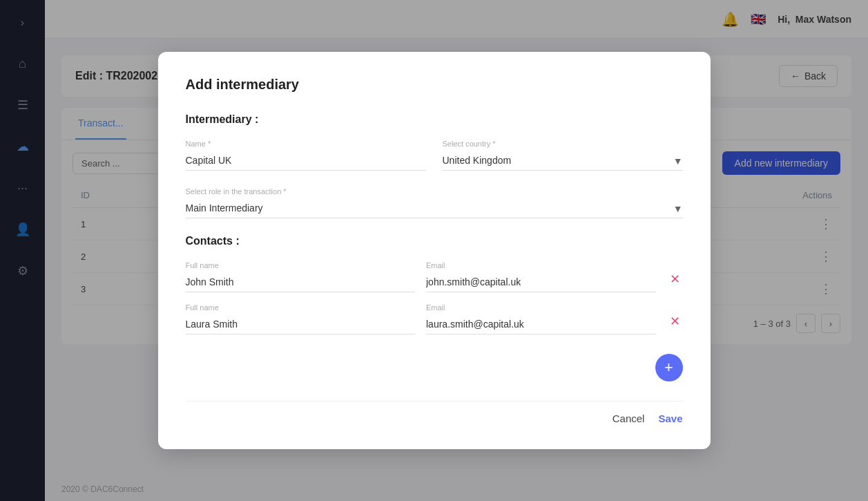 The height and width of the screenshot is (501, 868). What do you see at coordinates (434, 209) in the screenshot?
I see `role-select-wrapper: Main Intermediary Secondary Intermediary…` at bounding box center [434, 209].